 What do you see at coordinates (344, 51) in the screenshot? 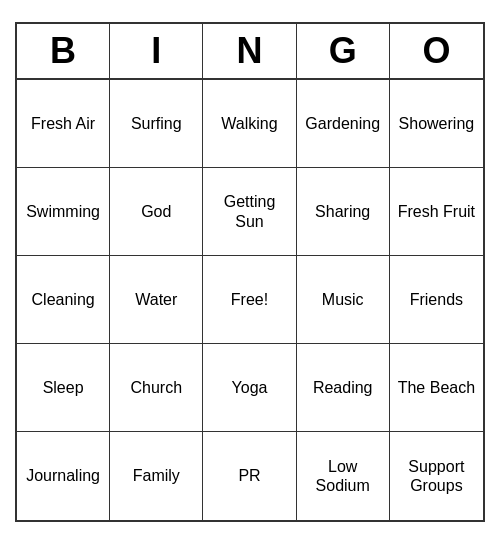
I see `header-letter: G` at bounding box center [344, 51].